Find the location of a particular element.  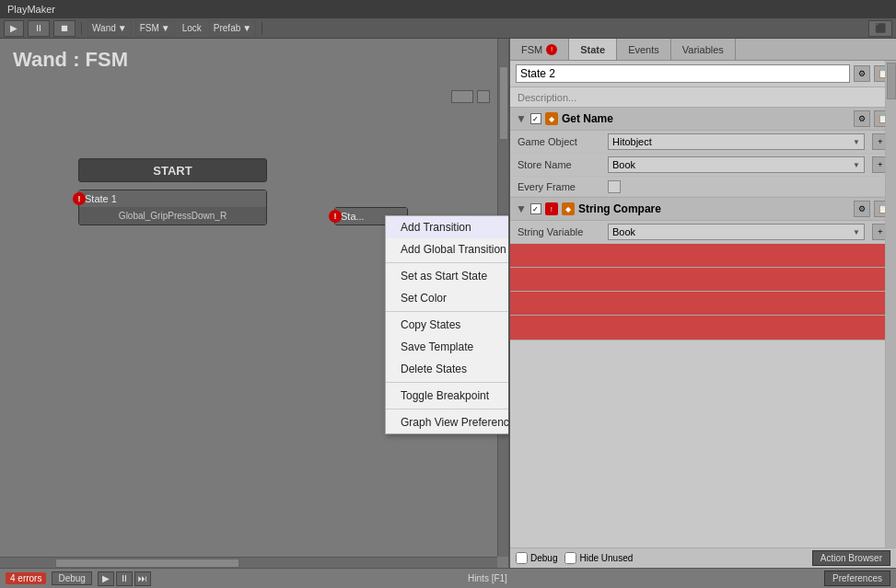

action-browser-btn: Action Browser is located at coordinates (851, 558).